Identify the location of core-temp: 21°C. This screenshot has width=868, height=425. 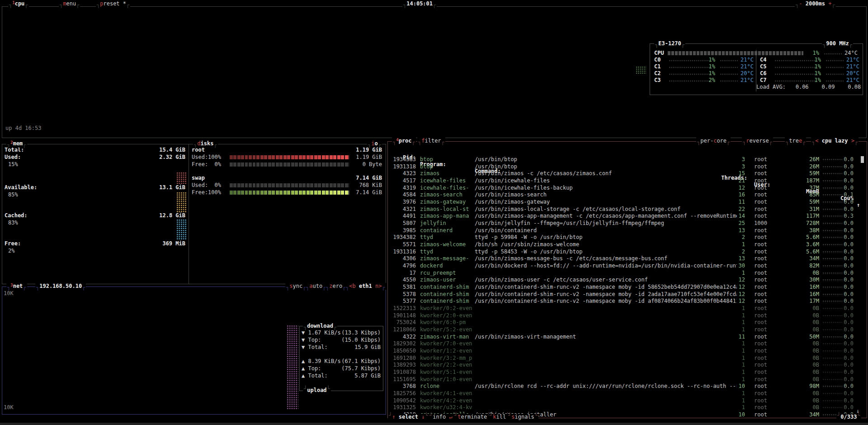
(741, 60).